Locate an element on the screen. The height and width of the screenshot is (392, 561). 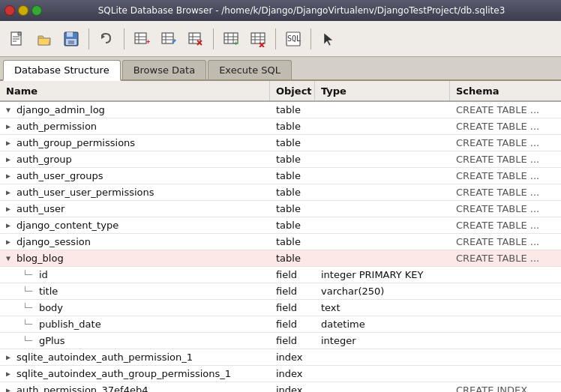
new-db-button is located at coordinates (17, 39).